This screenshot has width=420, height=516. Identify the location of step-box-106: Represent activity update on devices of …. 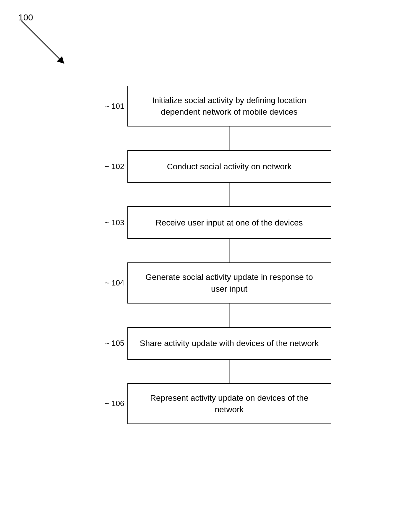
(229, 404).